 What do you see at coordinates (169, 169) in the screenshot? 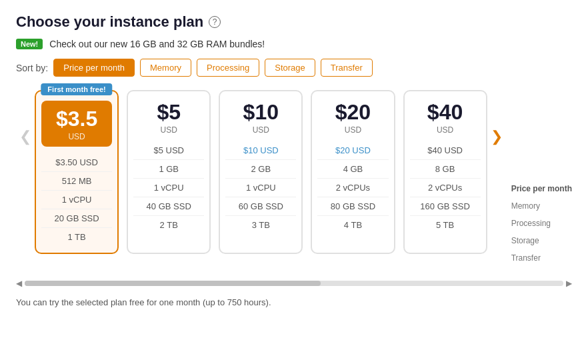
I see `plan-detail-memory-2: 1 GB` at bounding box center [169, 169].